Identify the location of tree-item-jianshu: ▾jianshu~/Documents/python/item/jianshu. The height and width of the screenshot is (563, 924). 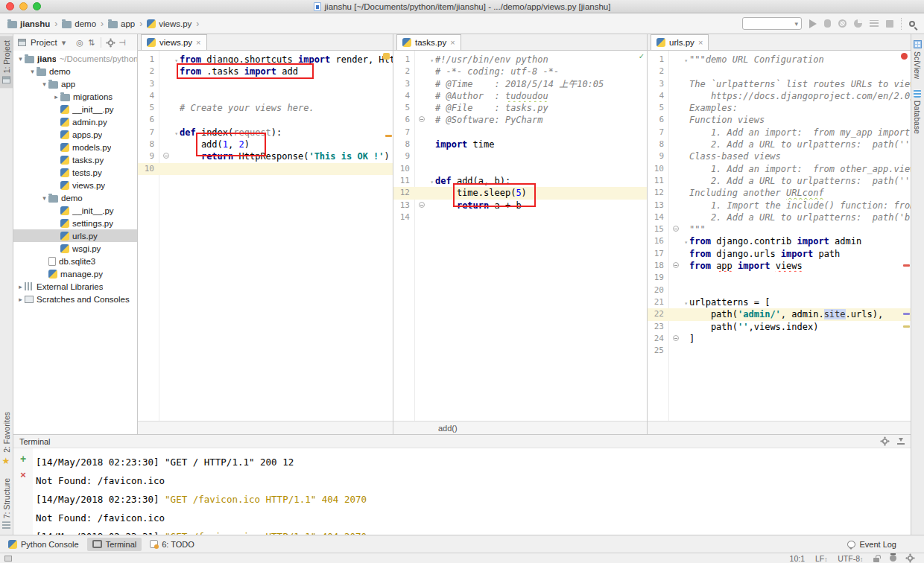
(75, 58).